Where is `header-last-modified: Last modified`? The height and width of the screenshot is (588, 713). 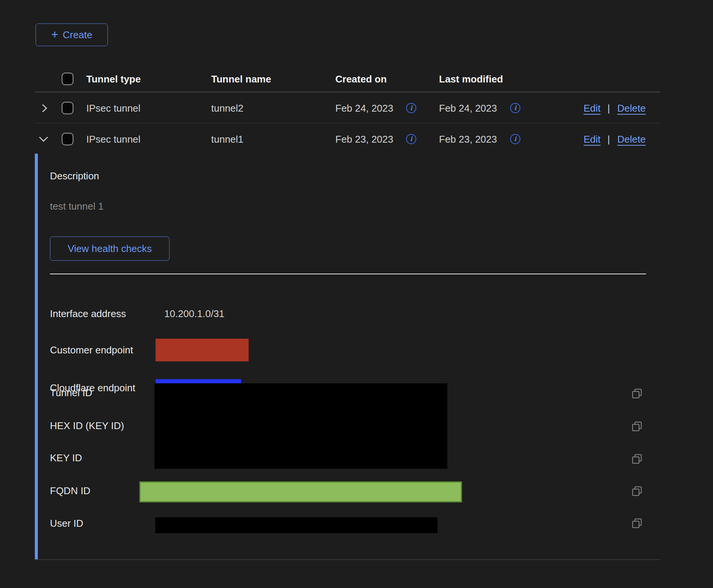 header-last-modified: Last modified is located at coordinates (471, 79).